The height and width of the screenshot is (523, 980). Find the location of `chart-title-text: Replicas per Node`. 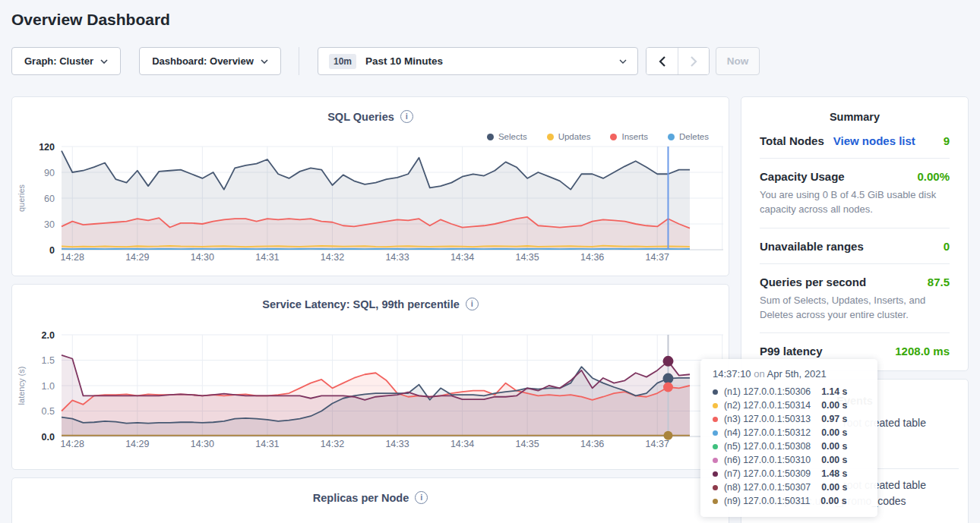

chart-title-text: Replicas per Node is located at coordinates (362, 498).